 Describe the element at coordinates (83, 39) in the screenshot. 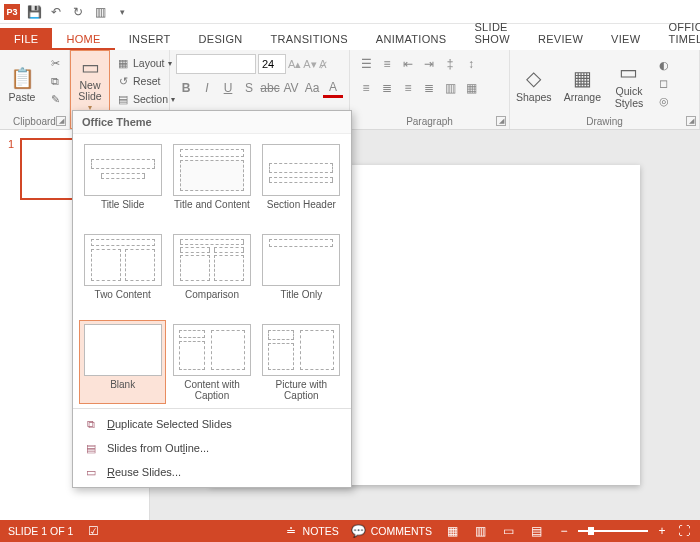

I see `tab-home: HOME` at that location.